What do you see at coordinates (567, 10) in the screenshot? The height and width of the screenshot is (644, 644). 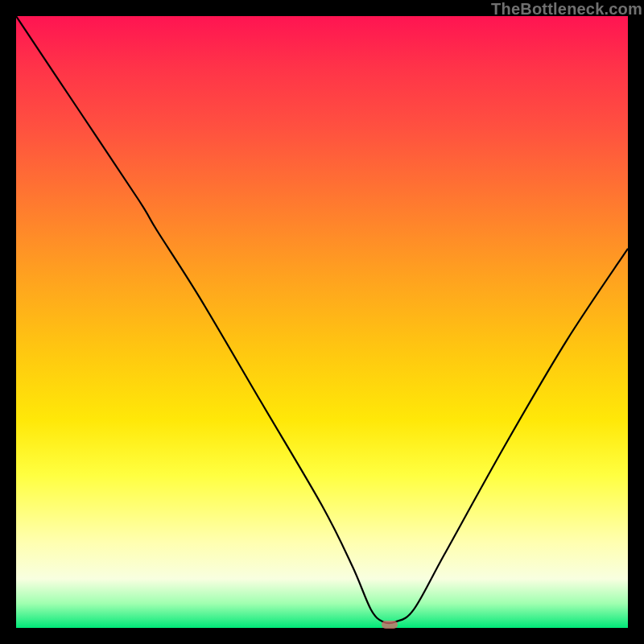 I see `watermark-text: TheBottleneck.com` at bounding box center [567, 10].